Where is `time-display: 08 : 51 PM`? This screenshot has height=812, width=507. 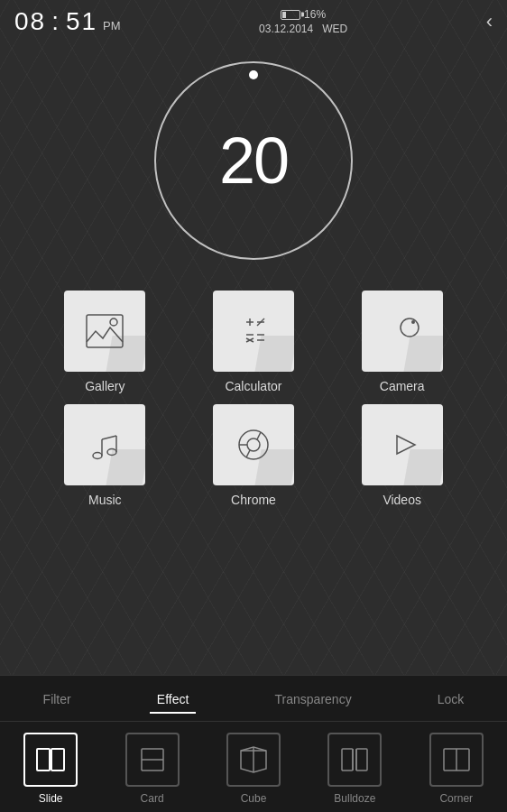 time-display: 08 : 51 PM is located at coordinates (68, 22).